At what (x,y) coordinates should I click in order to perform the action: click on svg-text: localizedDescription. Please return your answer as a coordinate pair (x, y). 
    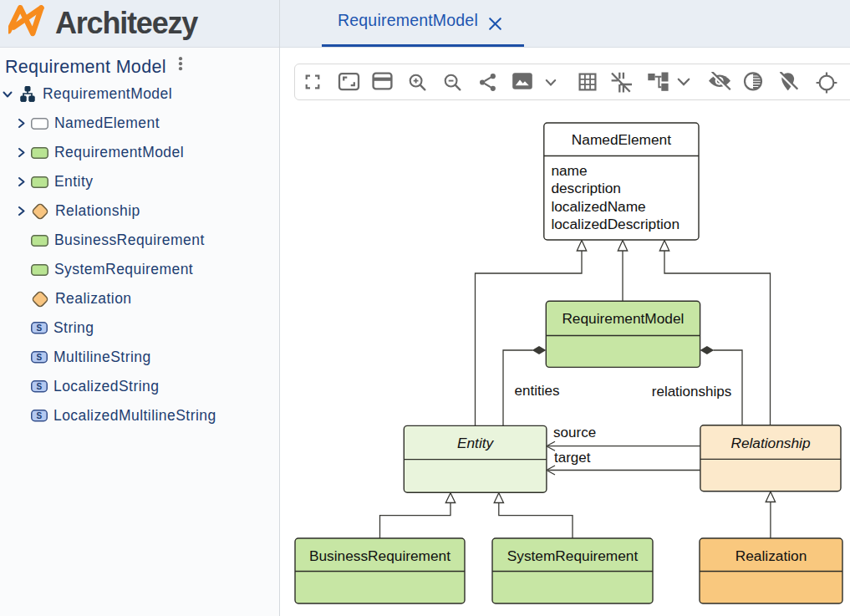
    Looking at the image, I should click on (615, 224).